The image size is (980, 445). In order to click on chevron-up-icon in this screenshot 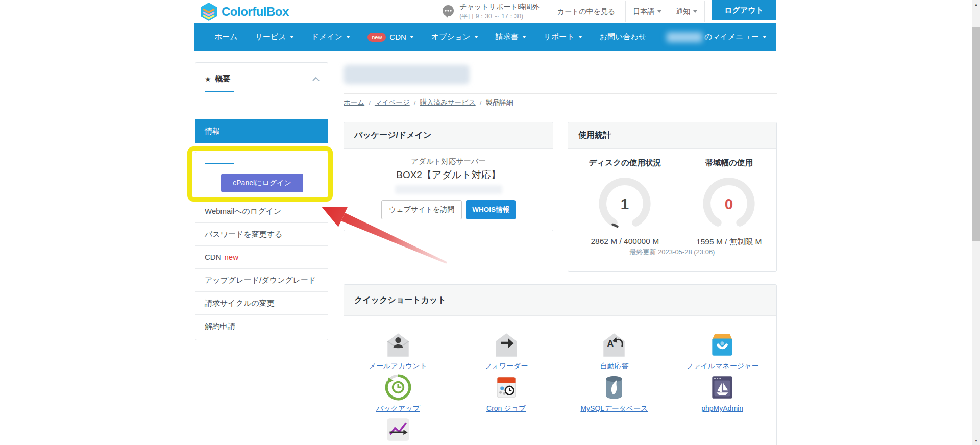, I will do `click(316, 79)`.